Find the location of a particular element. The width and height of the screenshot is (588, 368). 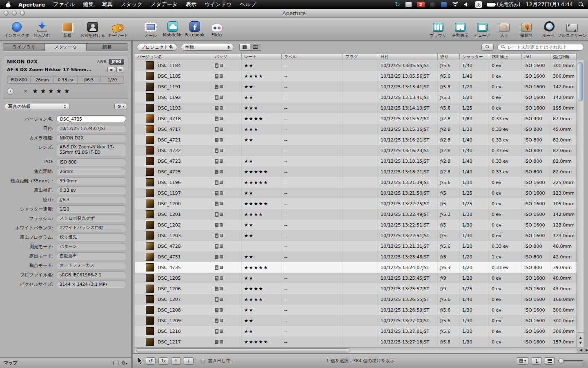

metadata-field-value: パターン is located at coordinates (91, 246).